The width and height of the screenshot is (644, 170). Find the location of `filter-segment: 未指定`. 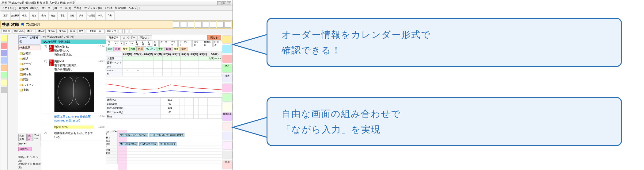

filter-segment: 未指定 is located at coordinates (63, 31).